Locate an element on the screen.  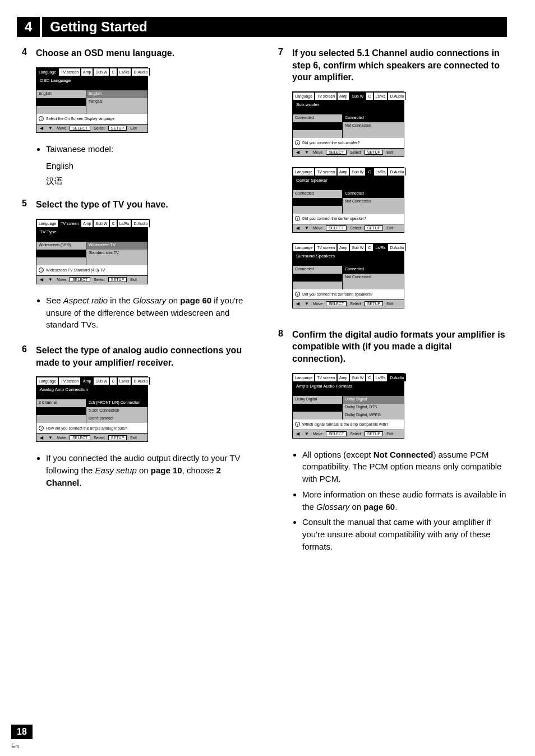
osd-cell-right: Widescreen TV is located at coordinates (117, 246).